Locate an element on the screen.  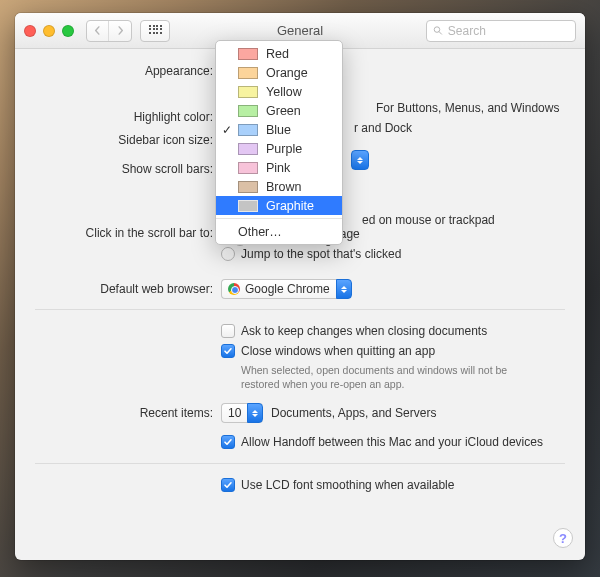
radio-jump-spot: Jump to the spot that's clicked is located at coordinates (393, 254).